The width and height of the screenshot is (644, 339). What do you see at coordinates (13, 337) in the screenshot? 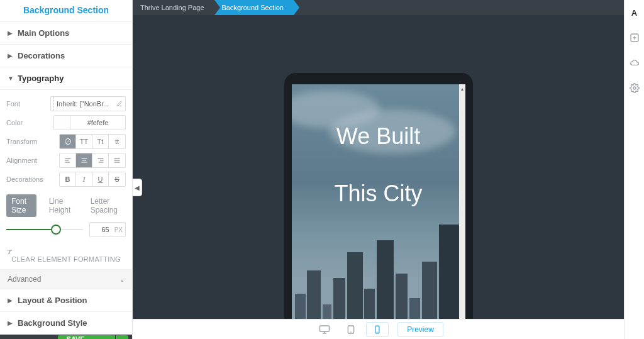
I see `history-icon` at bounding box center [13, 337].